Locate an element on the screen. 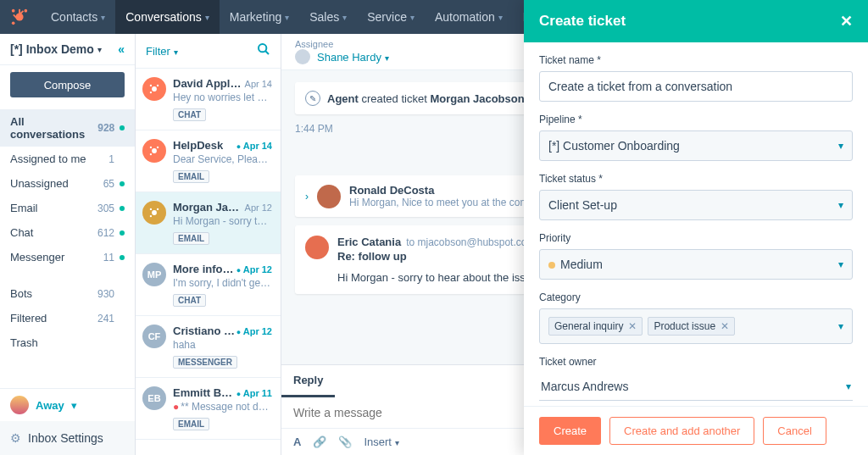 Image resolution: width=868 pixels, height=455 pixels. inbox-sidebar: [*] Inbox Demo ▾ « Compose All conversat… is located at coordinates (68, 244).